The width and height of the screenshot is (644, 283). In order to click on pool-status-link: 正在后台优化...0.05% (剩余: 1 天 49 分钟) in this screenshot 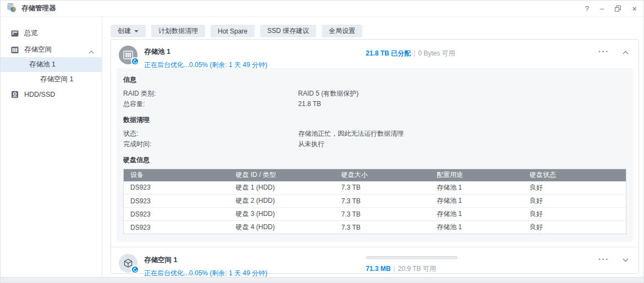, I will do `click(206, 65)`.